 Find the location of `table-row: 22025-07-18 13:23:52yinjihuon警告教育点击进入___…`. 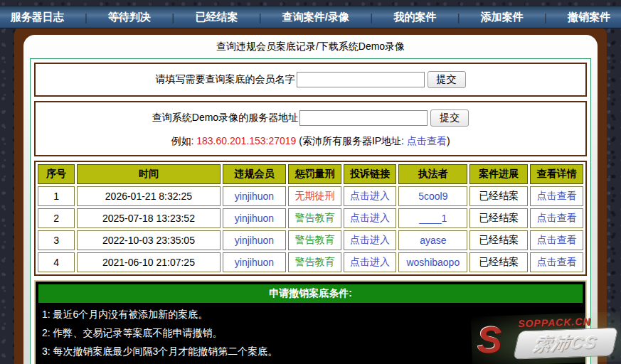

table-row: 22025-07-18 13:23:52yinjihuon警告教育点击进入___… is located at coordinates (310, 218).